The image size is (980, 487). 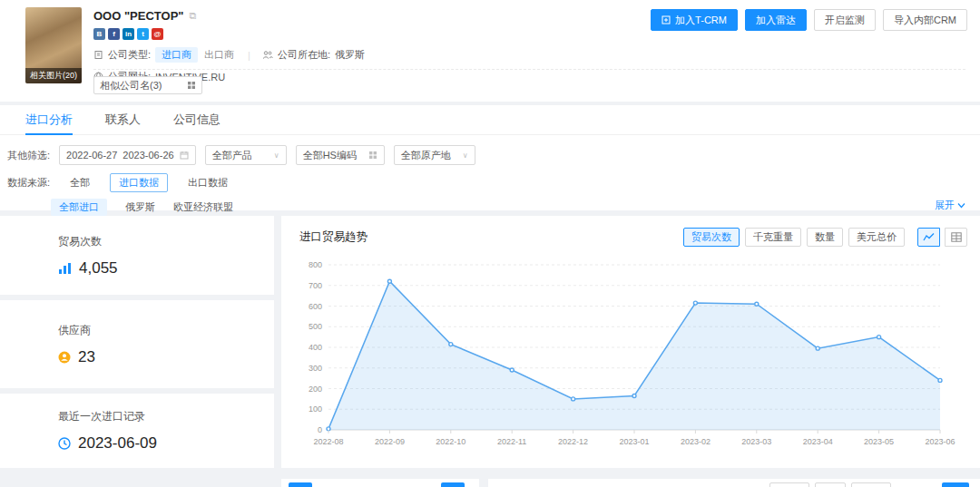 I want to click on header-actions: 加入T-CRM 加入雷达 开启监测 导入内部CRM, so click(x=809, y=20).